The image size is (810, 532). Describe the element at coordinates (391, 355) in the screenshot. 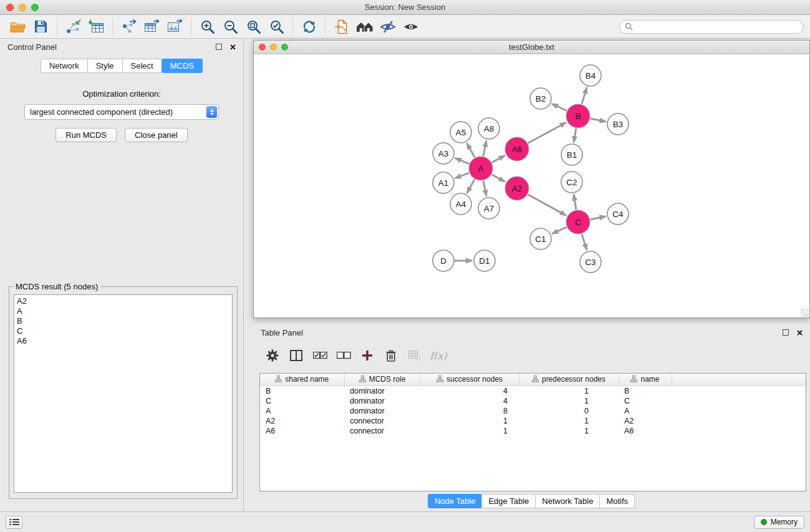

I see `delete-columns-button` at that location.